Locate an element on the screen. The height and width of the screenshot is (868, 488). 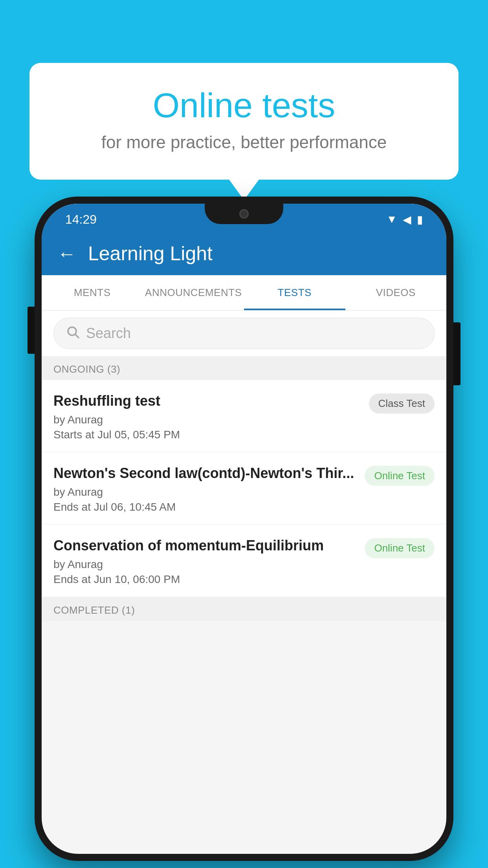
status-time: 14:29 is located at coordinates (81, 219).